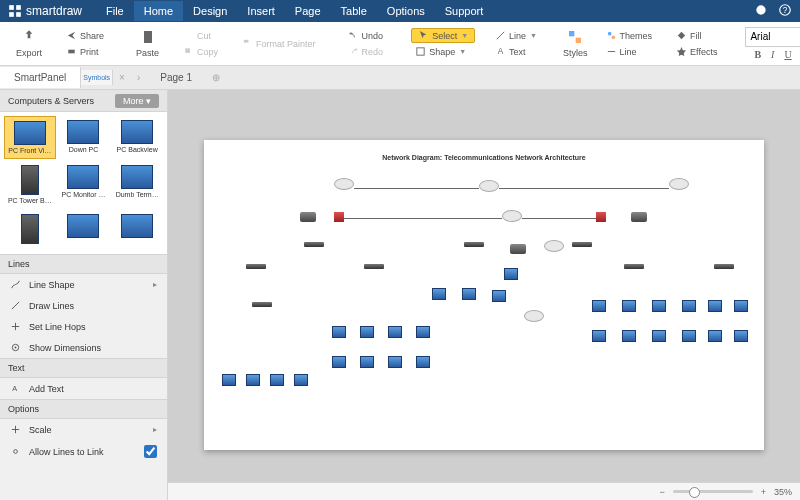 This screenshot has height=500, width=800. What do you see at coordinates (406, 11) in the screenshot?
I see `menu-options: Options` at bounding box center [406, 11].